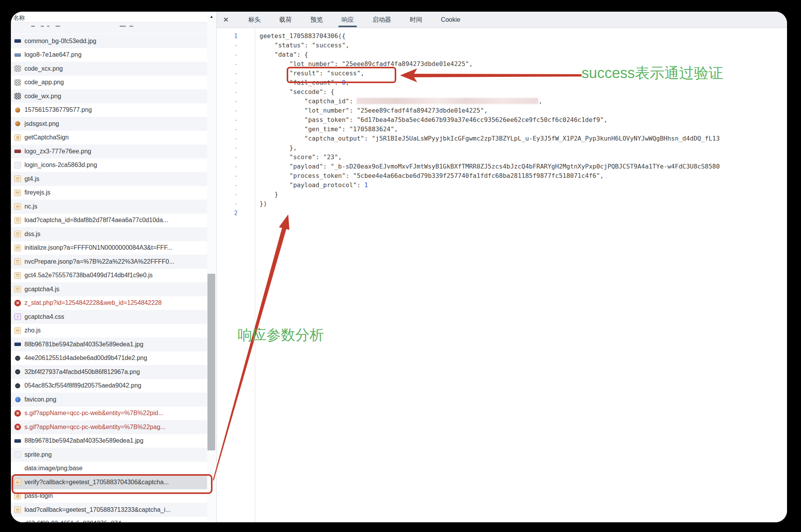  What do you see at coordinates (109, 455) in the screenshot?
I see `request-row: sprite.png` at bounding box center [109, 455].